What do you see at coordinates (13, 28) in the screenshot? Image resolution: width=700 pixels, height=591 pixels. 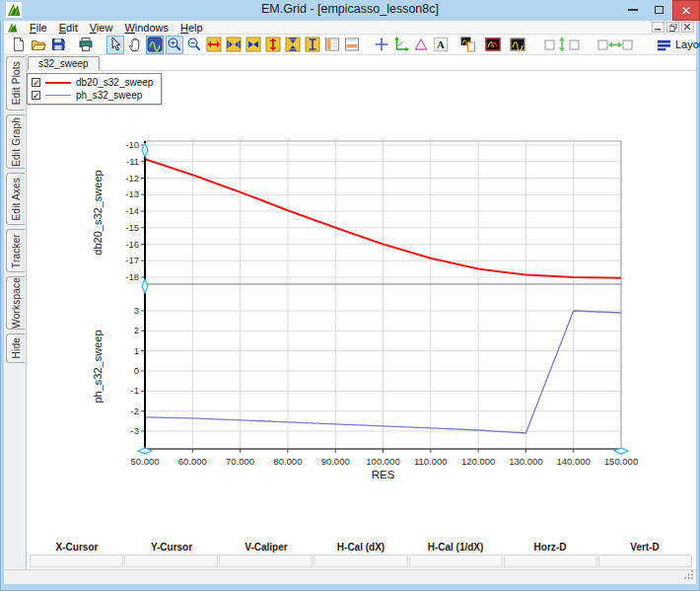 I see `app-logo-small-icon` at bounding box center [13, 28].